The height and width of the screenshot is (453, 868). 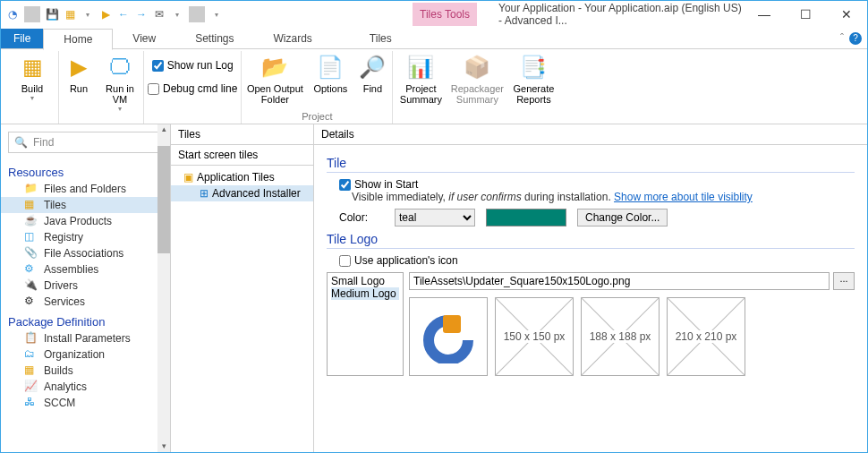 What do you see at coordinates (86, 269) in the screenshot?
I see `sidebar-item-assemblies: ⚙Assemblies` at bounding box center [86, 269].